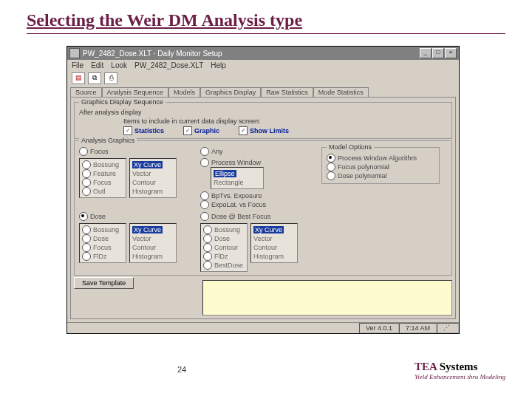 This screenshot has width=532, height=399. I want to click on item-vector-2: Vector, so click(153, 239).